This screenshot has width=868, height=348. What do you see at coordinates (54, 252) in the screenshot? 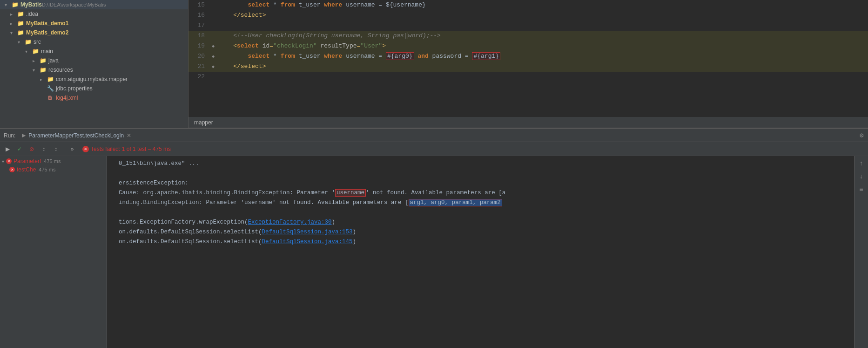
I see `test-list: ▾ ✕ ParameterI 475 ms ✕ testChe 475 ms` at bounding box center [54, 252].